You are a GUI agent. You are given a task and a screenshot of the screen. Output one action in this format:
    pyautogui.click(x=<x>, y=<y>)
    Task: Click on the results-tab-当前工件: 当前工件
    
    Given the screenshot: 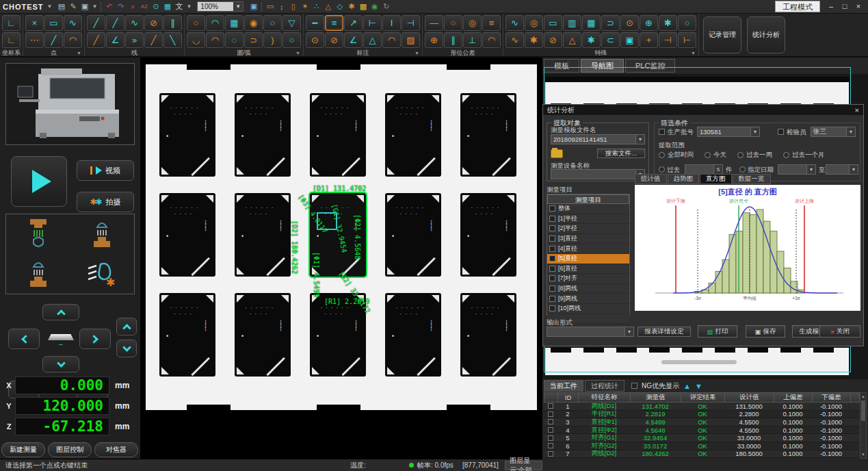 What is the action you would take?
    pyautogui.click(x=564, y=386)
    